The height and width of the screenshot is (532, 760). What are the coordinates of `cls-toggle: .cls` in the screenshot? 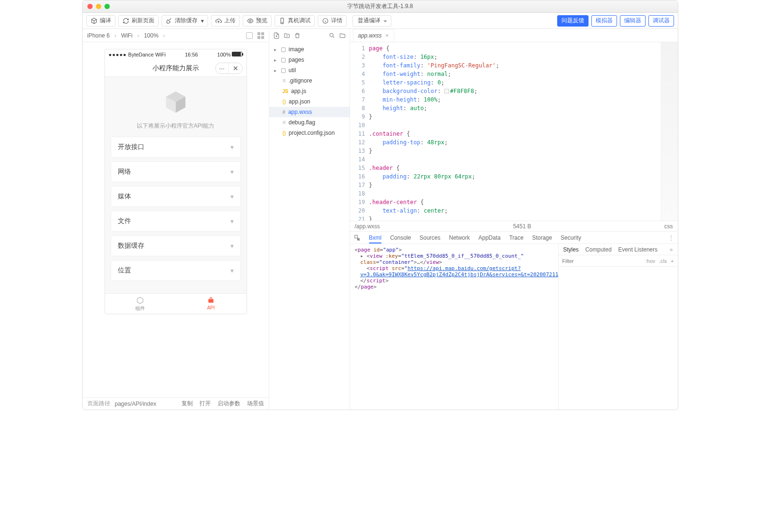 It's located at (663, 261).